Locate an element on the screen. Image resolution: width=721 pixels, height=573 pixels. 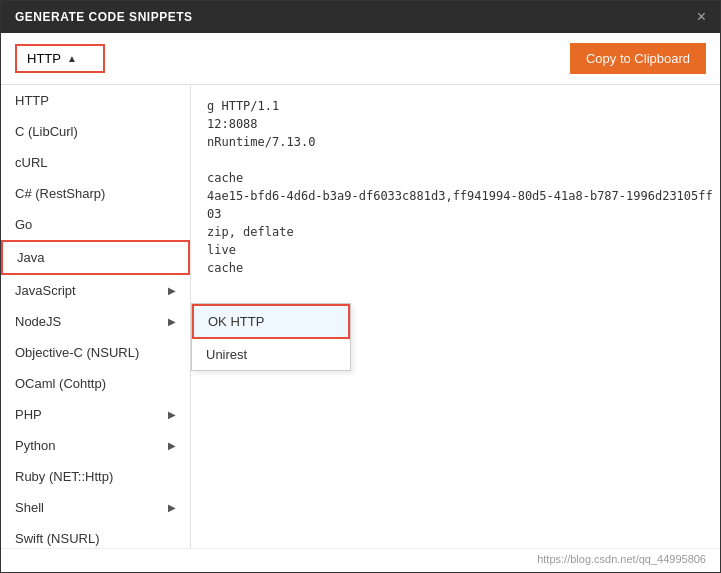
sidebar-item-java: Java is located at coordinates (96, 258).